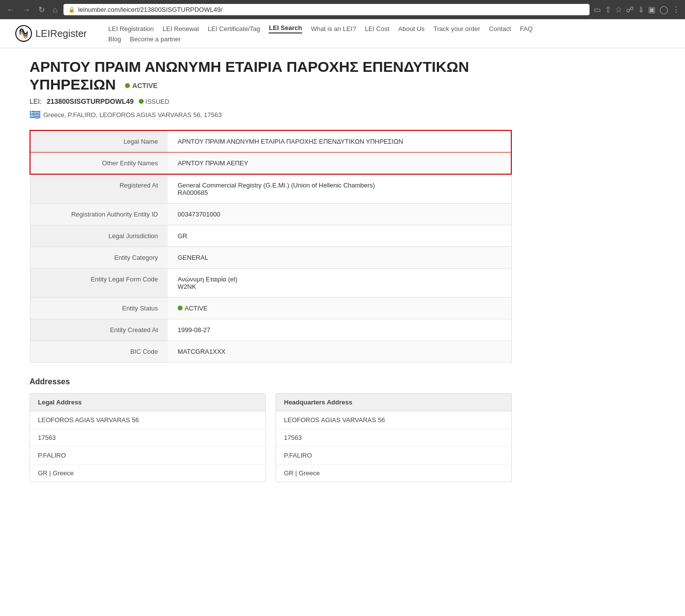 The width and height of the screenshot is (685, 616). What do you see at coordinates (619, 10) in the screenshot?
I see `bookmark-icon: ☆` at bounding box center [619, 10].